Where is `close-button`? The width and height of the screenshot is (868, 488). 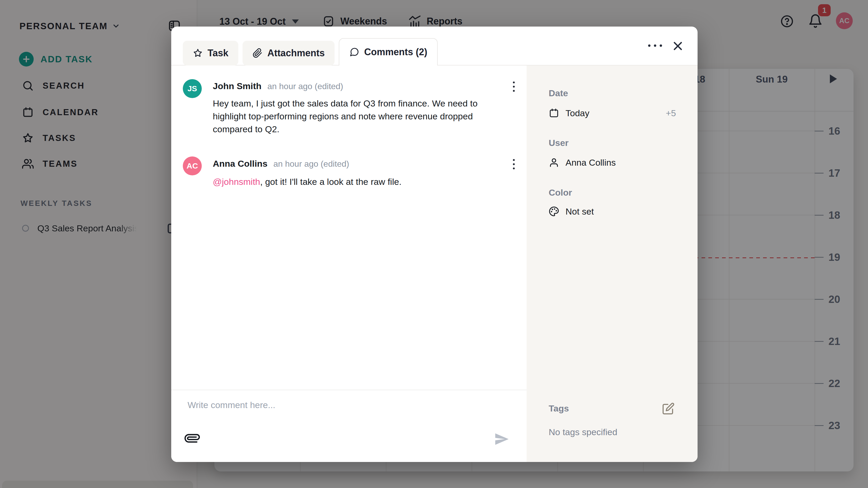 close-button is located at coordinates (678, 46).